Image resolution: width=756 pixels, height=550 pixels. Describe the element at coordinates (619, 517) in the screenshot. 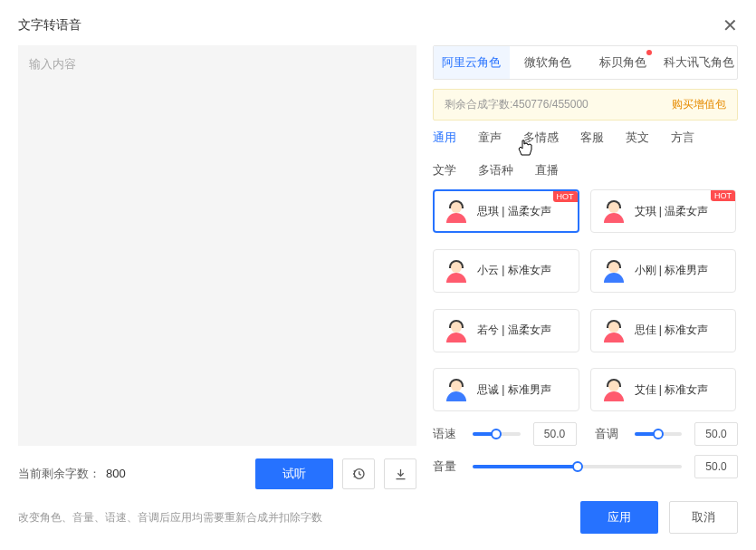

I see `apply-button: 应用` at that location.